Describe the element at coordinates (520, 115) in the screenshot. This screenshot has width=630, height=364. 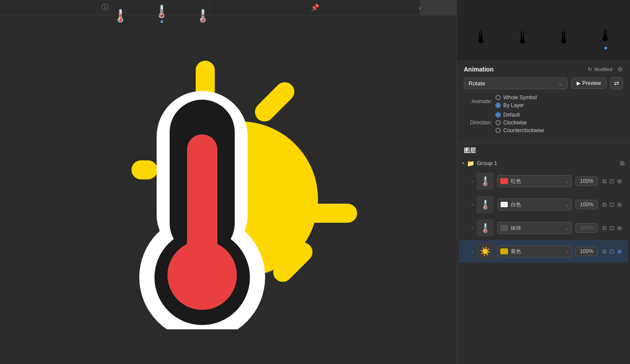
I see `direction-default: Default` at that location.